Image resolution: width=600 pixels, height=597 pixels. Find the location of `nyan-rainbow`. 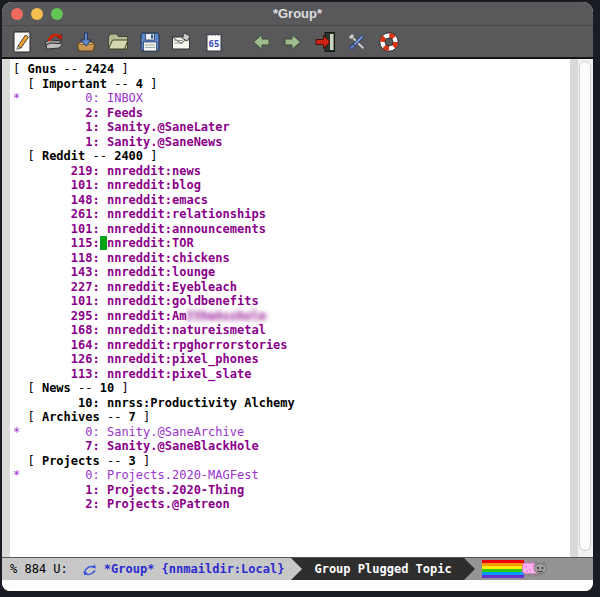

nyan-rainbow is located at coordinates (503, 569).